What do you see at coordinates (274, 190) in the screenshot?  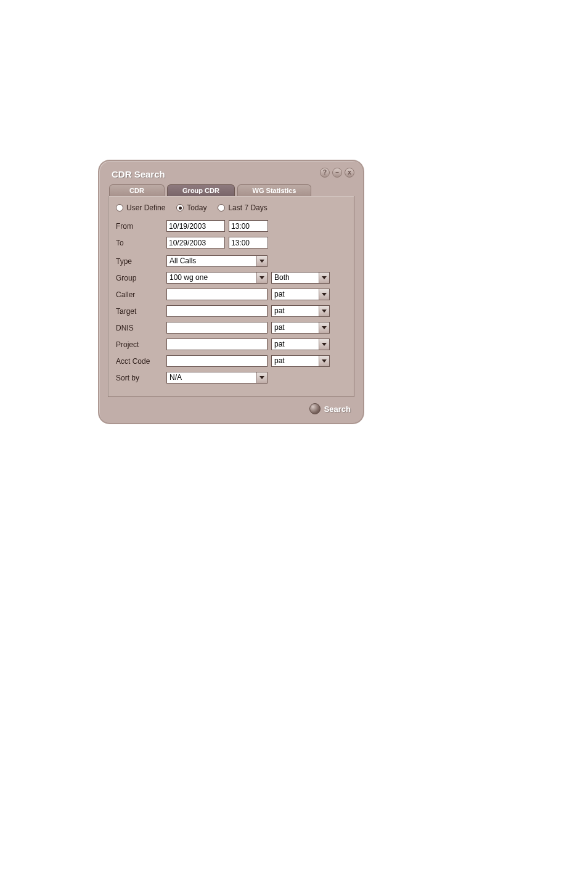 I see `tab-wg-statistics: WG Statistics` at bounding box center [274, 190].